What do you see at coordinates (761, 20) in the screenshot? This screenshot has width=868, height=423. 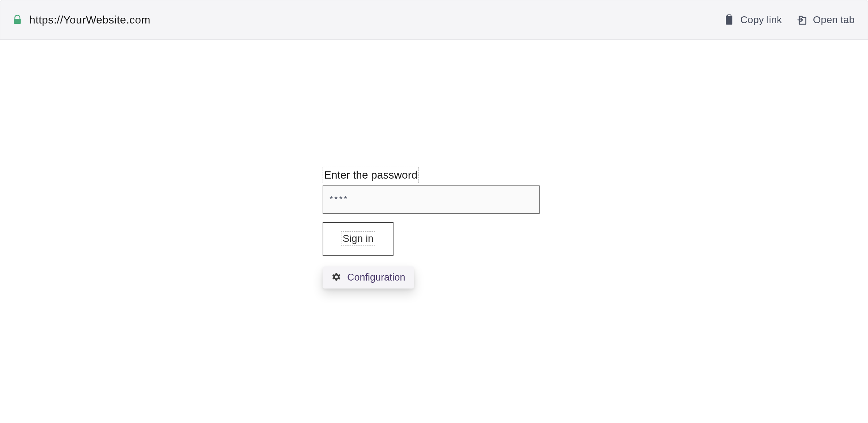 I see `copy-link-label: Copy link` at bounding box center [761, 20].